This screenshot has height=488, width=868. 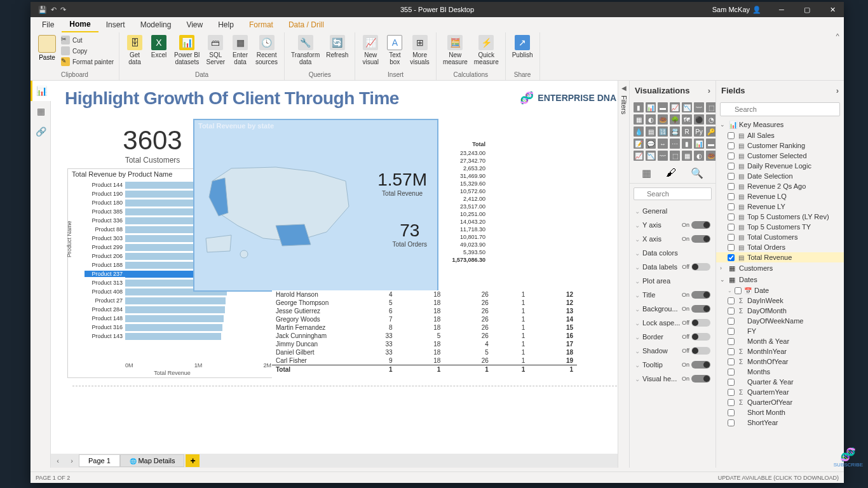 I want to click on fields-field: ▤Daily Revenue Logic, so click(x=780, y=166).